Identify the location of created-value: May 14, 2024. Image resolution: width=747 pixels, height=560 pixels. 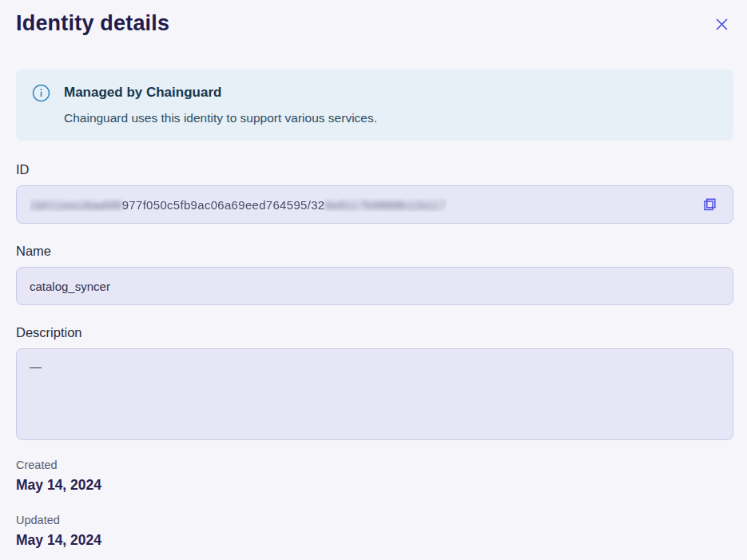
(375, 485).